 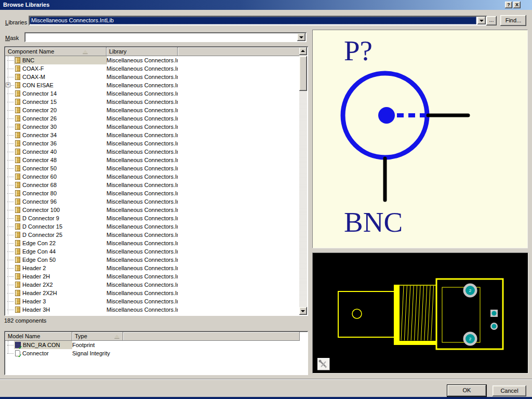 I want to click on mask-input, so click(x=165, y=37).